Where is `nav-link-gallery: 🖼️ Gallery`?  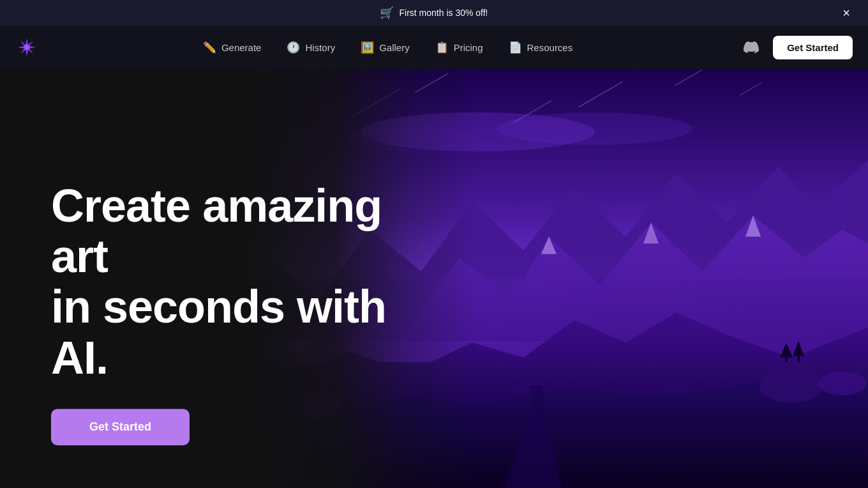 nav-link-gallery: 🖼️ Gallery is located at coordinates (385, 47).